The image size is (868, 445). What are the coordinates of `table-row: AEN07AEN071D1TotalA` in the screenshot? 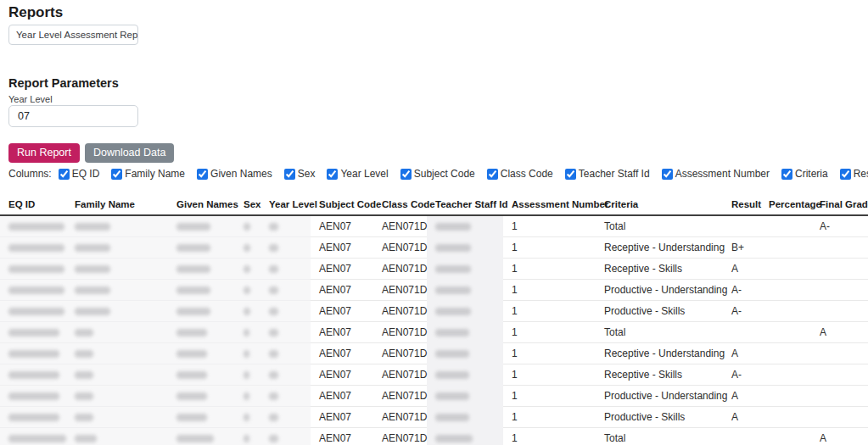 It's located at (434, 332).